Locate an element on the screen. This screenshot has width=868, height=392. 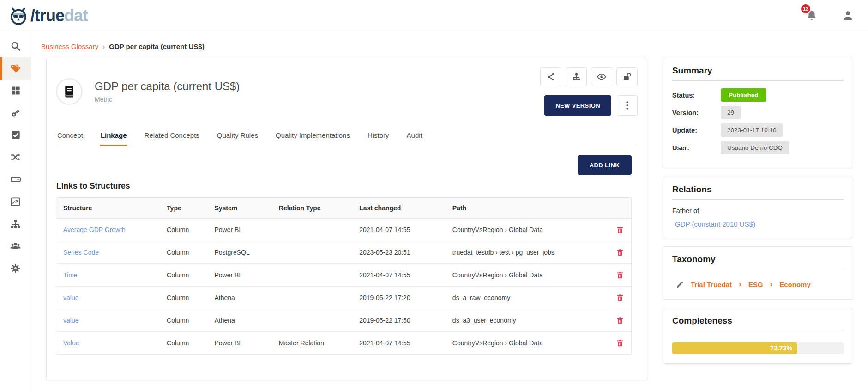
column-header-actions is located at coordinates (621, 208).